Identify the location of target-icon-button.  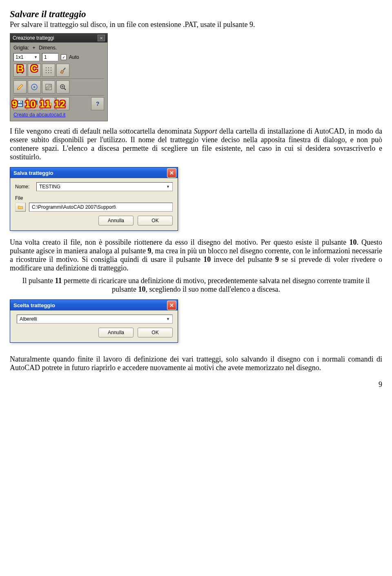
(34, 87).